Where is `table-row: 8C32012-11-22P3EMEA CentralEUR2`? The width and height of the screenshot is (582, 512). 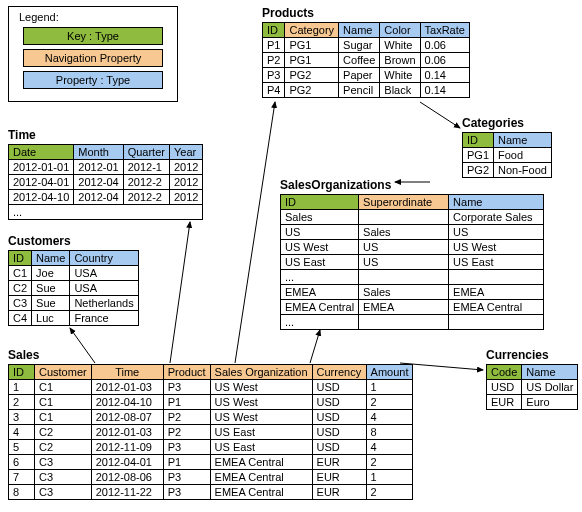
table-row: 8C32012-11-22P3EMEA CentralEUR2 is located at coordinates (211, 492).